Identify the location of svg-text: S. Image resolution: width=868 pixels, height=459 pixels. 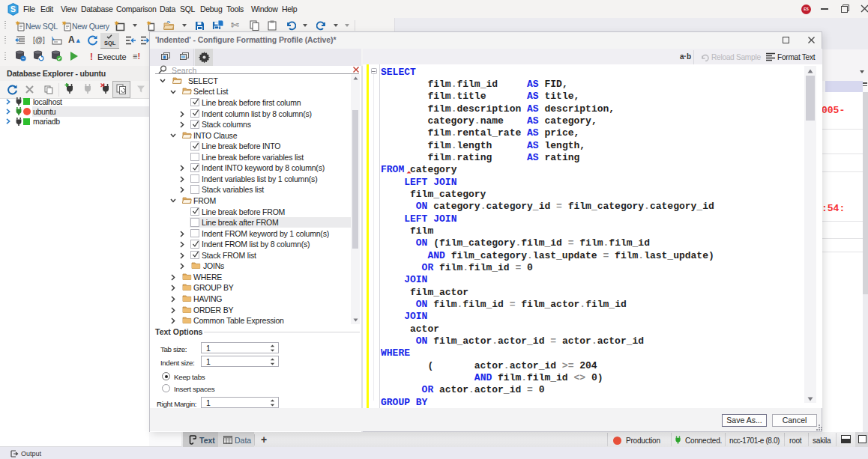
(13, 9).